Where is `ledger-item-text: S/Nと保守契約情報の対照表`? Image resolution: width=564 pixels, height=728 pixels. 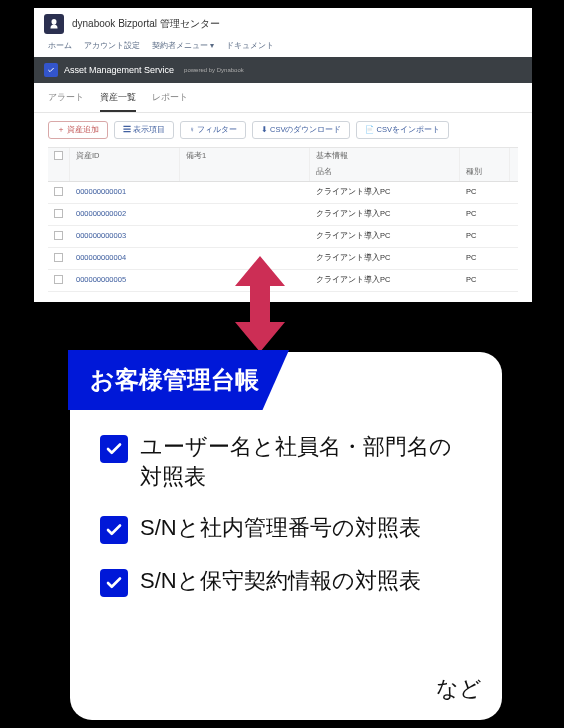 ledger-item-text: S/Nと保守契約情報の対照表 is located at coordinates (280, 581).